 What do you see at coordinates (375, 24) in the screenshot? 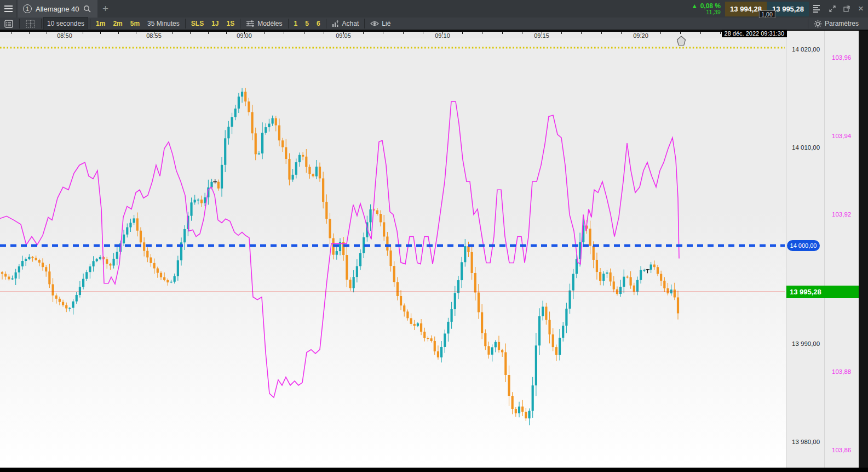
I see `eye-icon` at bounding box center [375, 24].